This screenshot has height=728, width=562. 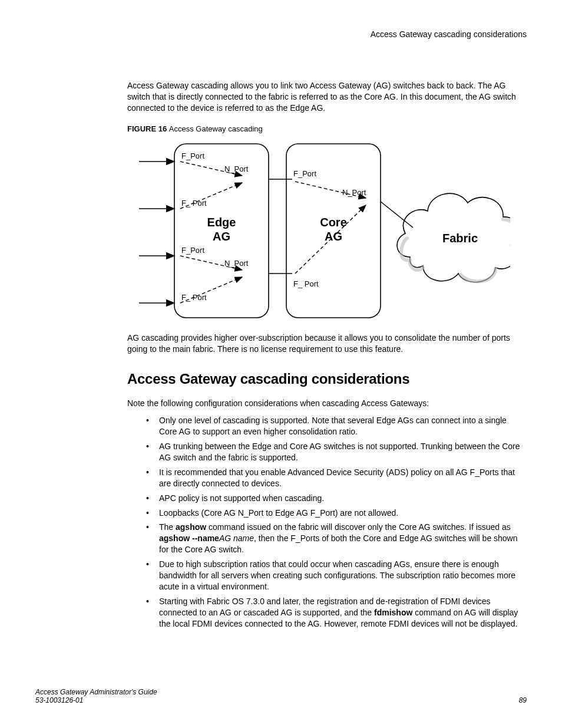 What do you see at coordinates (333, 222) in the screenshot?
I see `svg-text: Core` at bounding box center [333, 222].